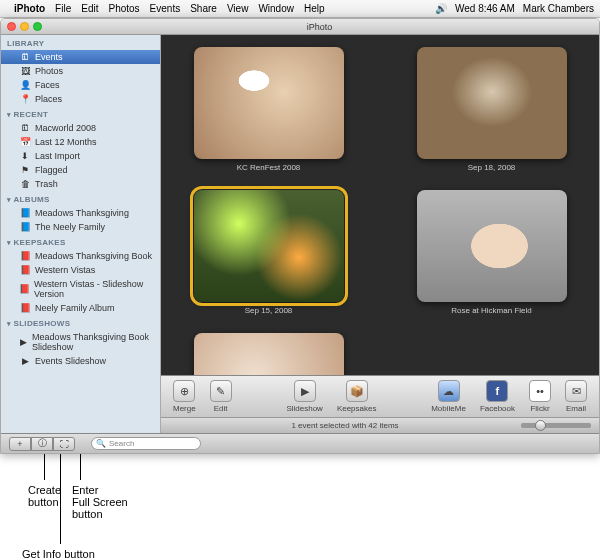  Describe the element at coordinates (238, 8) in the screenshot. I see `menu-view: View` at that location.